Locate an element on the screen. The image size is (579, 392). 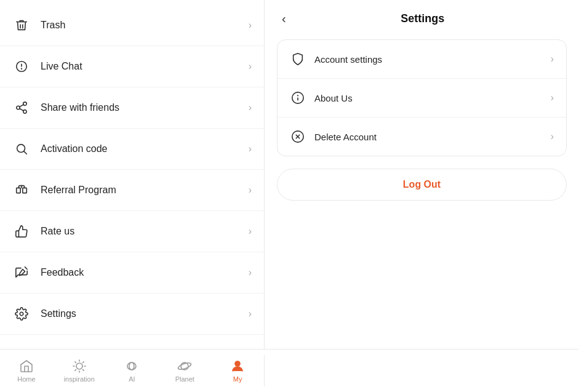
settings-card: Account settings › About Us › Delete Acc… is located at coordinates (422, 98).